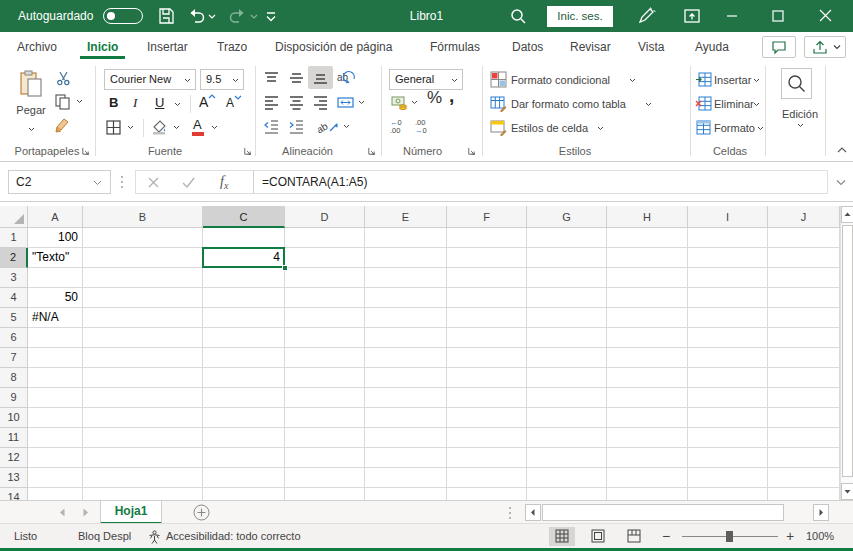 This screenshot has height=551, width=853. Describe the element at coordinates (414, 102) in the screenshot. I see `accounting-chevron-icon` at that location.